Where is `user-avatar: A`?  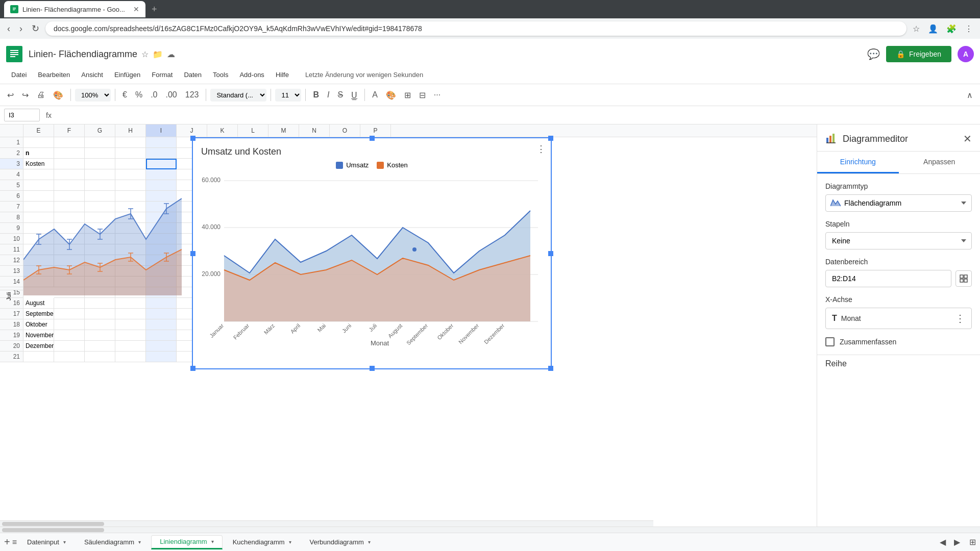
user-avatar: A is located at coordinates (966, 54).